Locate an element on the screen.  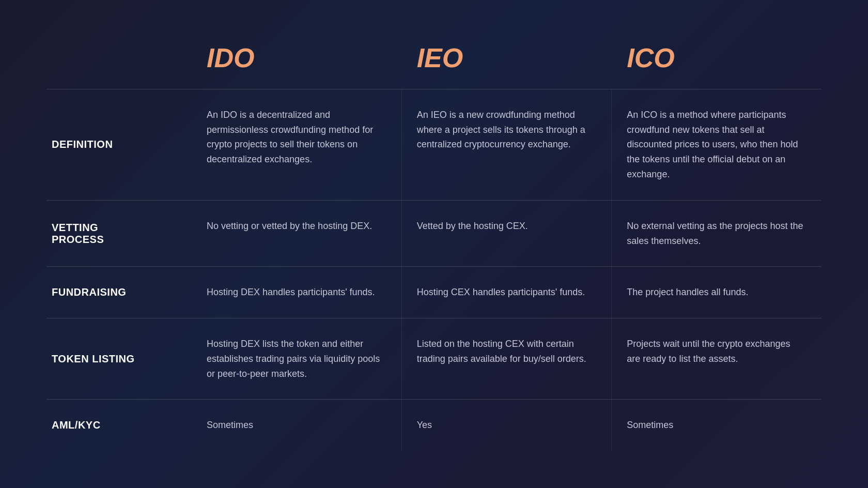
header-ido: IDO is located at coordinates (297, 58).